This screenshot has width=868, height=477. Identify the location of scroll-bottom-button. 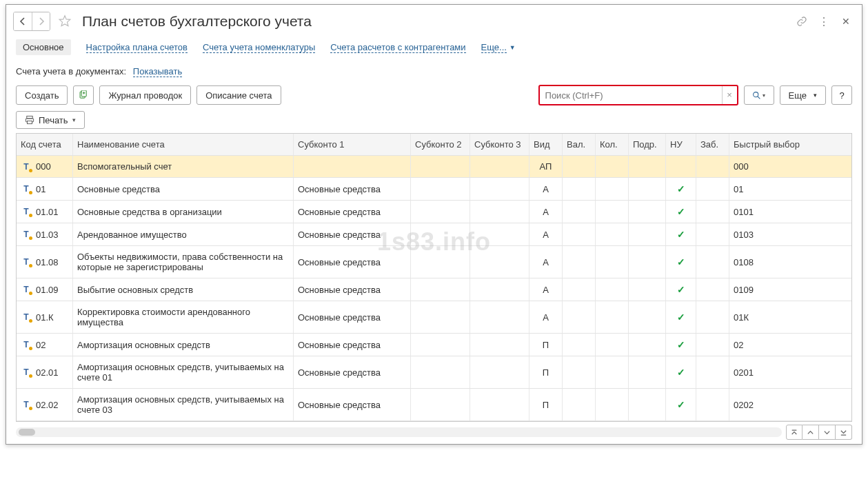
(844, 432).